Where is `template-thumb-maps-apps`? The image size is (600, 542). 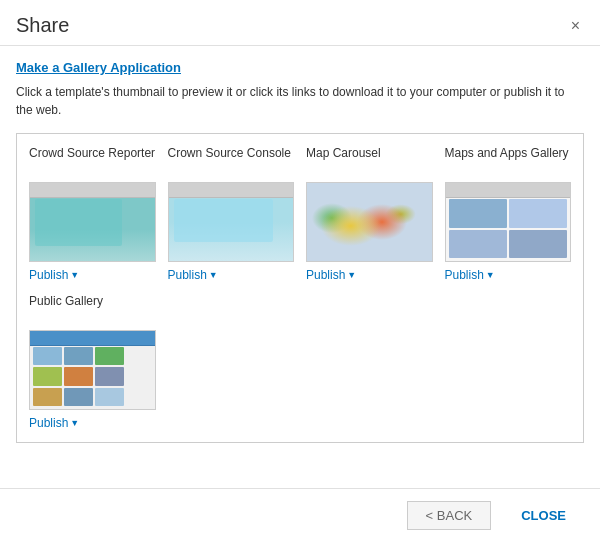 template-thumb-maps-apps is located at coordinates (508, 222).